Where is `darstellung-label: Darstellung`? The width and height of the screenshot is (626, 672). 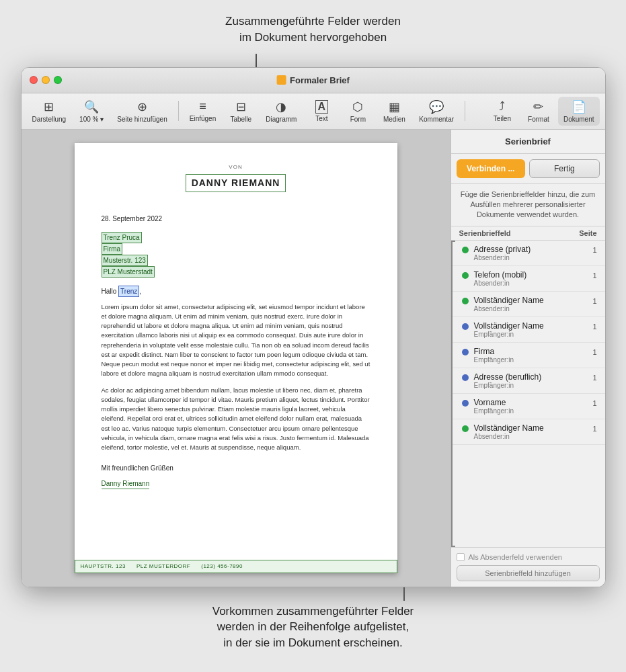 darstellung-label: Darstellung is located at coordinates (50, 120).